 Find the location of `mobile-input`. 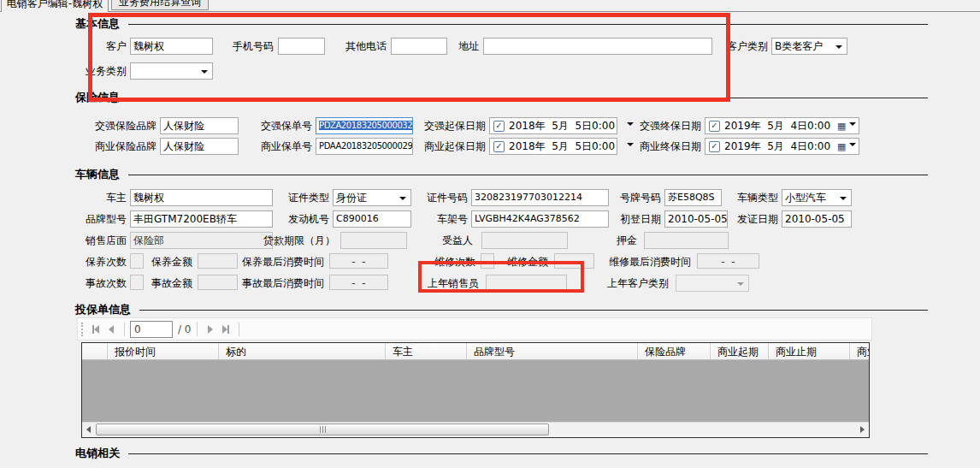

mobile-input is located at coordinates (301, 46).